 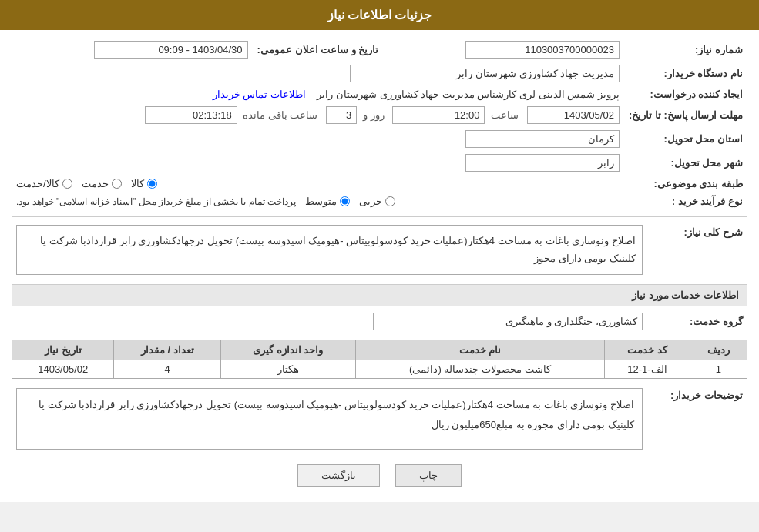 What do you see at coordinates (380, 350) in the screenshot?
I see `services-table-head: ردیف کد خدمت نام خدمت واحد اندازه گیری ت…` at bounding box center [380, 350].